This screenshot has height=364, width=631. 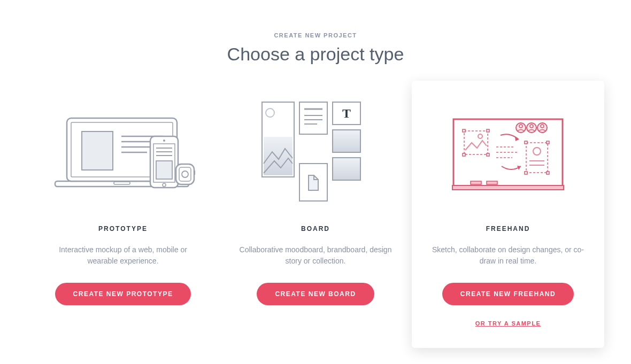 What do you see at coordinates (123, 153) in the screenshot?
I see `prototype-illustration-icon` at bounding box center [123, 153].